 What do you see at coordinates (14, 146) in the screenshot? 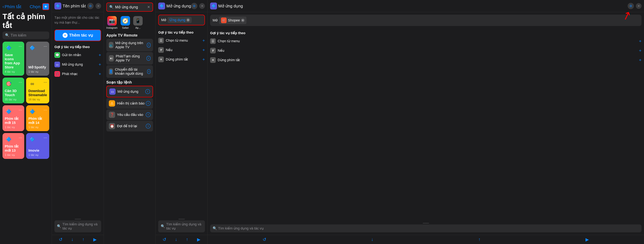
I see `shortcut-phim-tat-13: 🔷 ··· Phím tắt mới 13 1 tác vụ` at bounding box center [14, 146].